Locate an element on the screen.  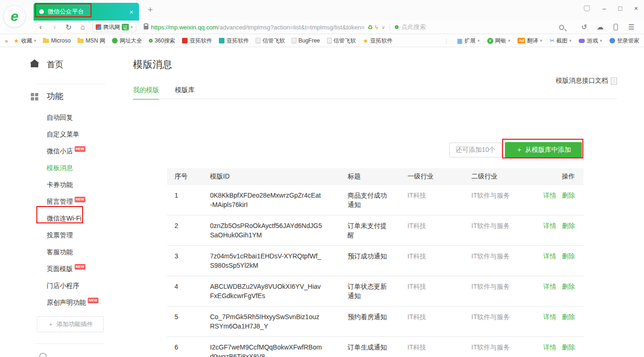
sidebar-item-label: 微信连Wi-Fi is located at coordinates (64, 218).